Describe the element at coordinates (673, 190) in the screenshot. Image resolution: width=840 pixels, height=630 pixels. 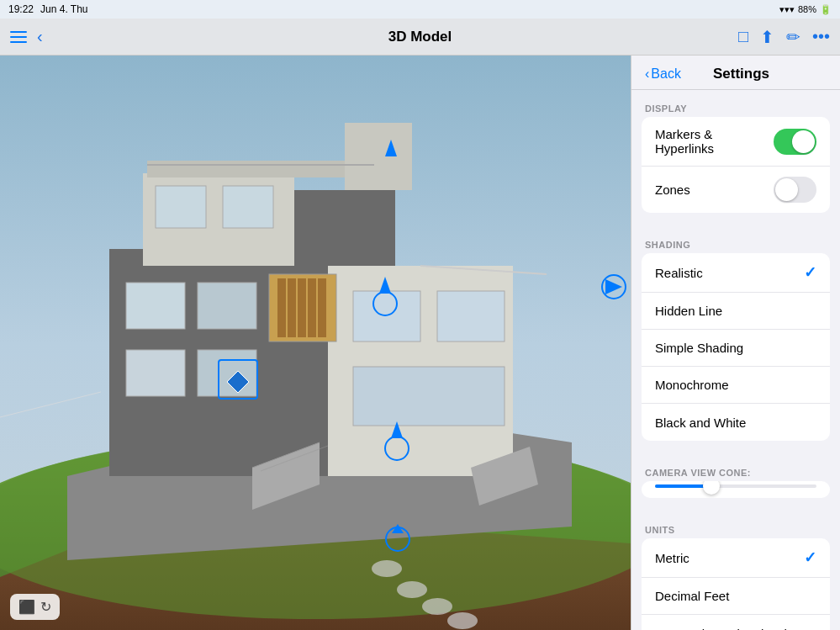
I see `zones-label: Zones` at that location.